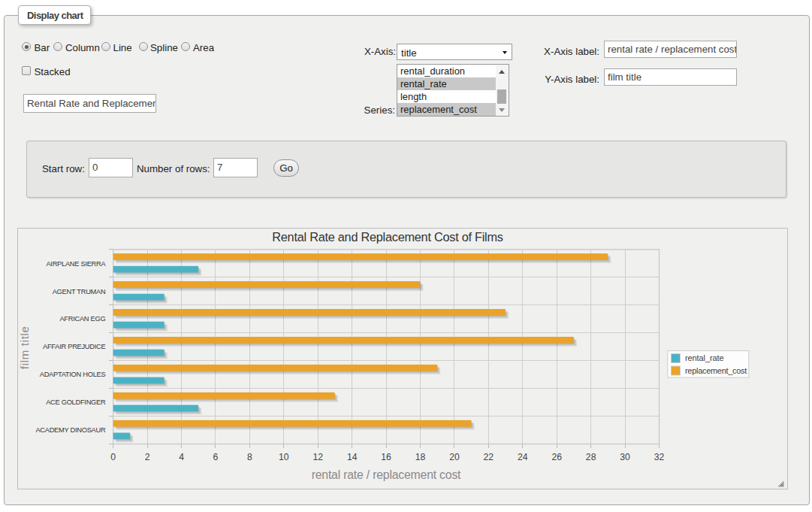  Describe the element at coordinates (557, 457) in the screenshot. I see `svg-text: 26` at that location.